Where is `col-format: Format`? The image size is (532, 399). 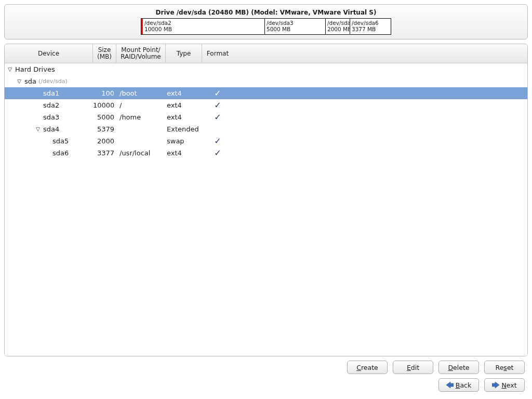 col-format: Format is located at coordinates (218, 54).